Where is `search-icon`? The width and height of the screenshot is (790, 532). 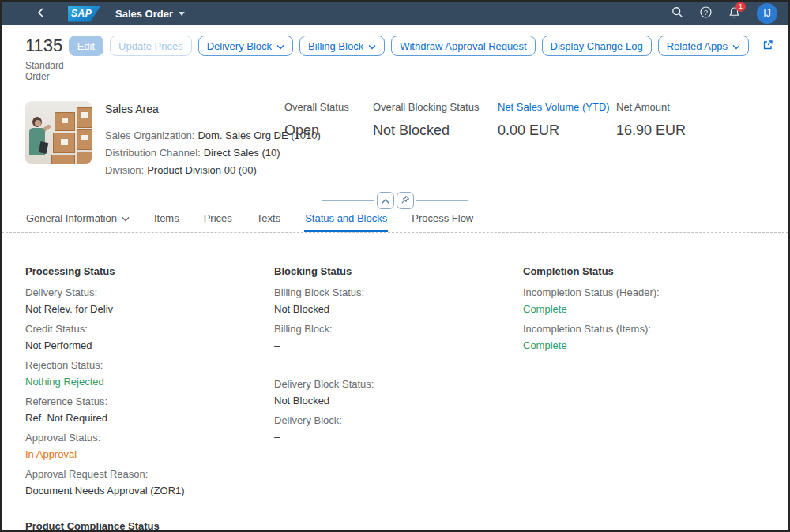
search-icon is located at coordinates (678, 13).